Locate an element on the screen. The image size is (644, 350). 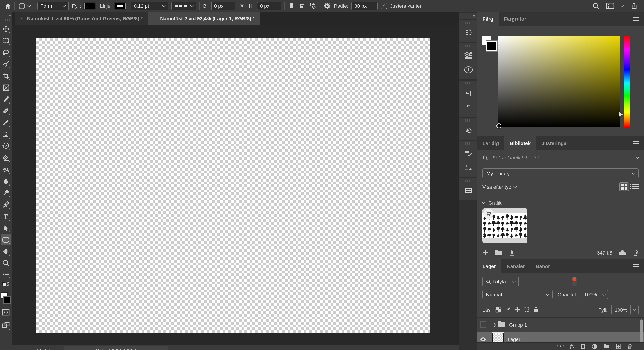
new-layer-icon is located at coordinates (618, 346).